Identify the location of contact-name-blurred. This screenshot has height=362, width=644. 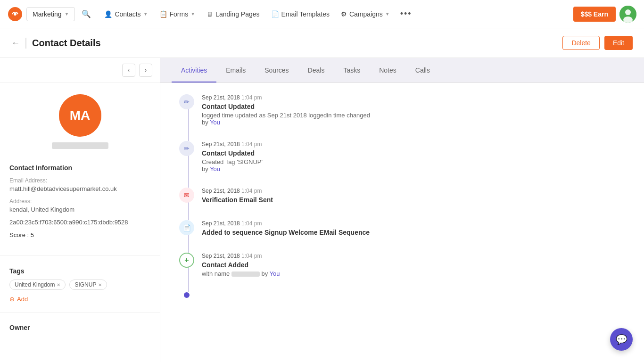
(80, 146).